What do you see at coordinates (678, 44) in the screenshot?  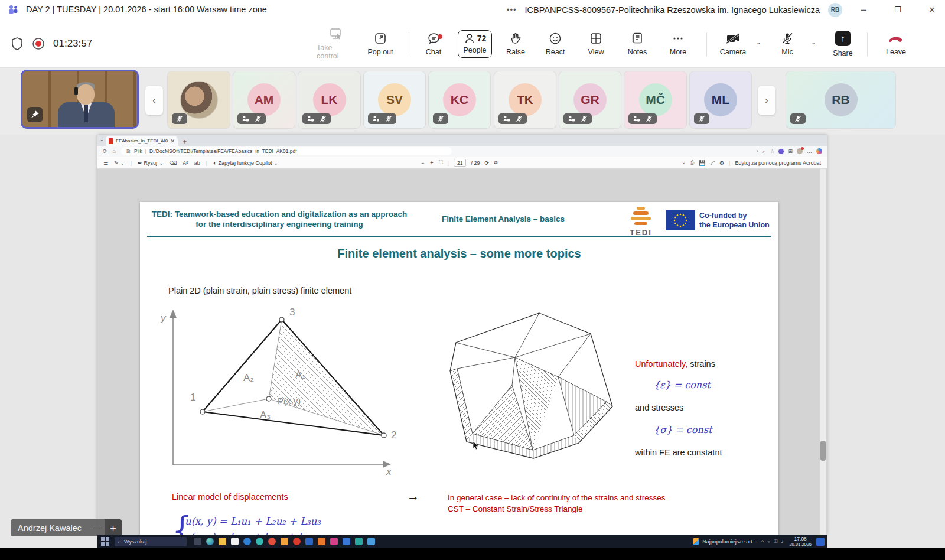 I see `more-button: More` at bounding box center [678, 44].